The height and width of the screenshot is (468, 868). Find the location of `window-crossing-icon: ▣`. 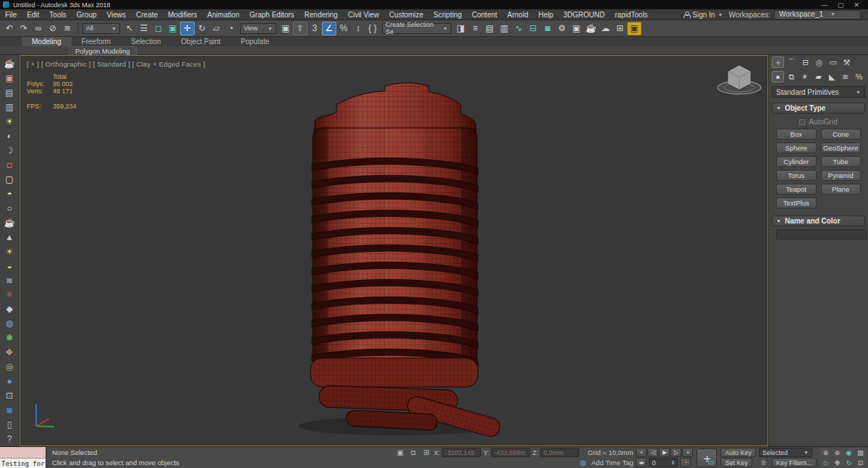

window-crossing-icon: ▣ is located at coordinates (173, 29).